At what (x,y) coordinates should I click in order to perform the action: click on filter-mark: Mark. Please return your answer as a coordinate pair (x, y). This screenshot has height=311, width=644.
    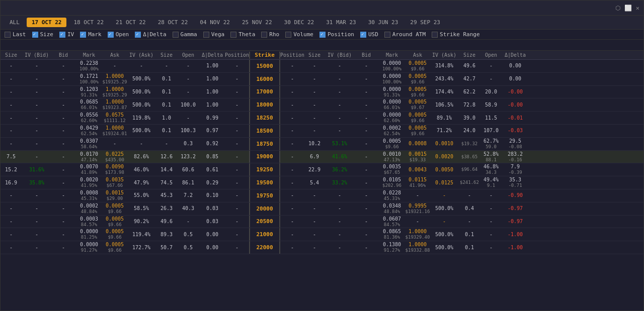
    Looking at the image, I should click on (91, 34).